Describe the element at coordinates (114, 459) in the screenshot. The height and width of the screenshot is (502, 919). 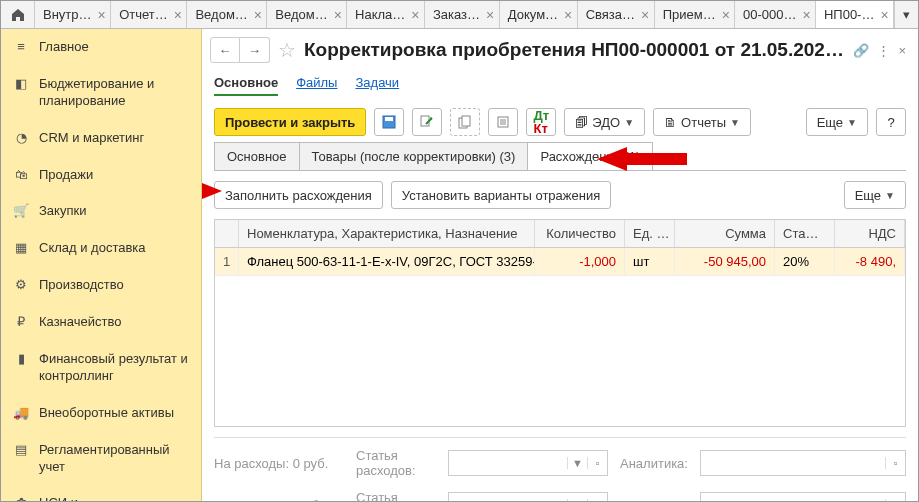
I see `sidebar-label: Регламентированный учет` at that location.